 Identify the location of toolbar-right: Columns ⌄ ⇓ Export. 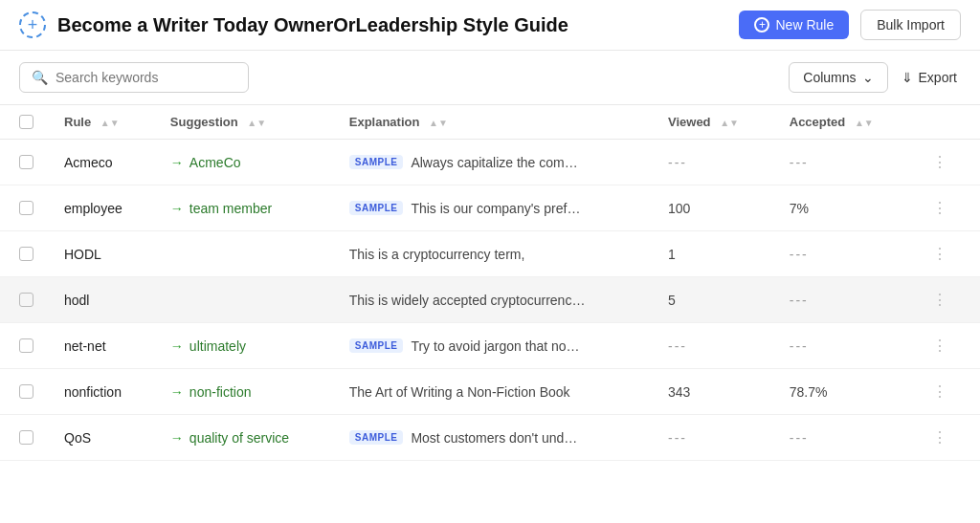
(875, 77).